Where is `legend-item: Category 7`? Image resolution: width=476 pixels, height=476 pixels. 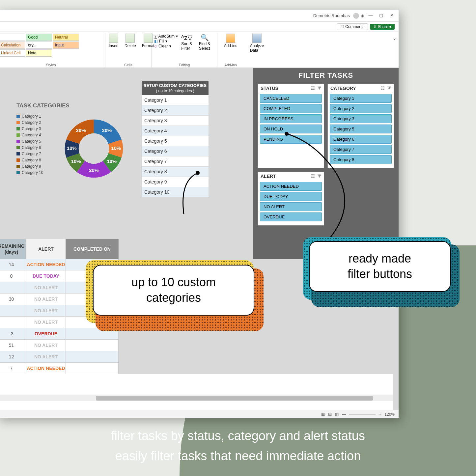 legend-item: Category 7 is located at coordinates (30, 154).